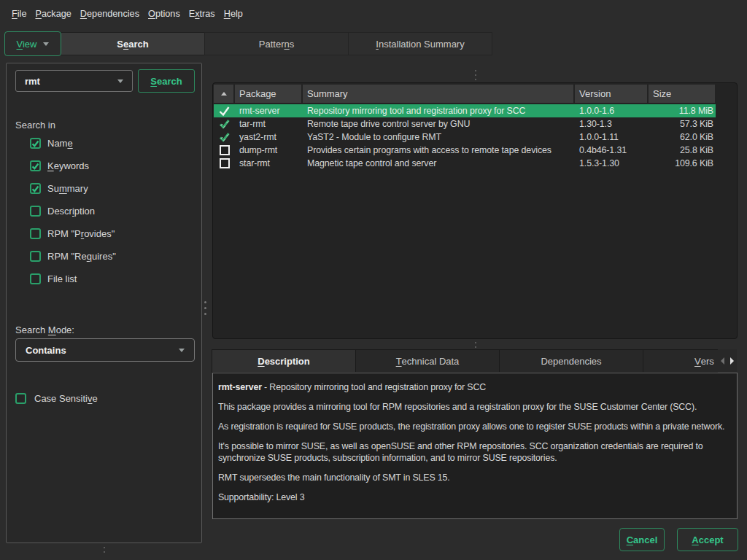 The width and height of the screenshot is (747, 560). I want to click on package-summary-inline: - Repository mirroring tool and registra…, so click(374, 387).